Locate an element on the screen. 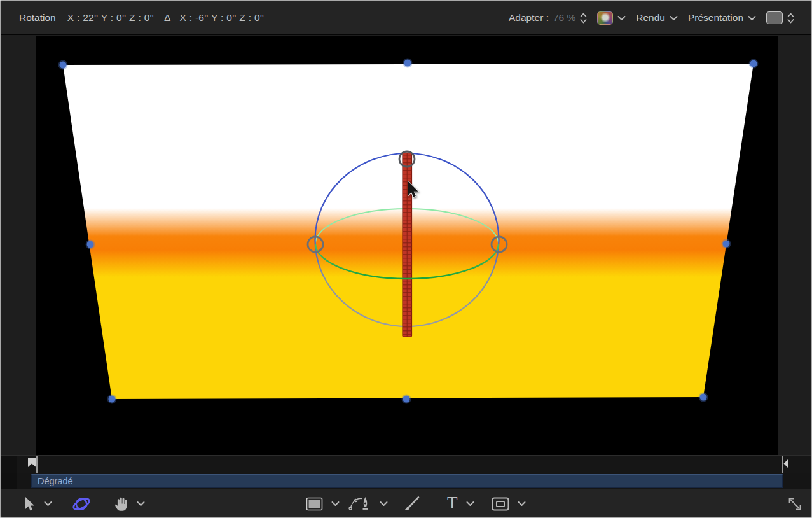 Image resolution: width=812 pixels, height=518 pixels. channels-menu is located at coordinates (612, 18).